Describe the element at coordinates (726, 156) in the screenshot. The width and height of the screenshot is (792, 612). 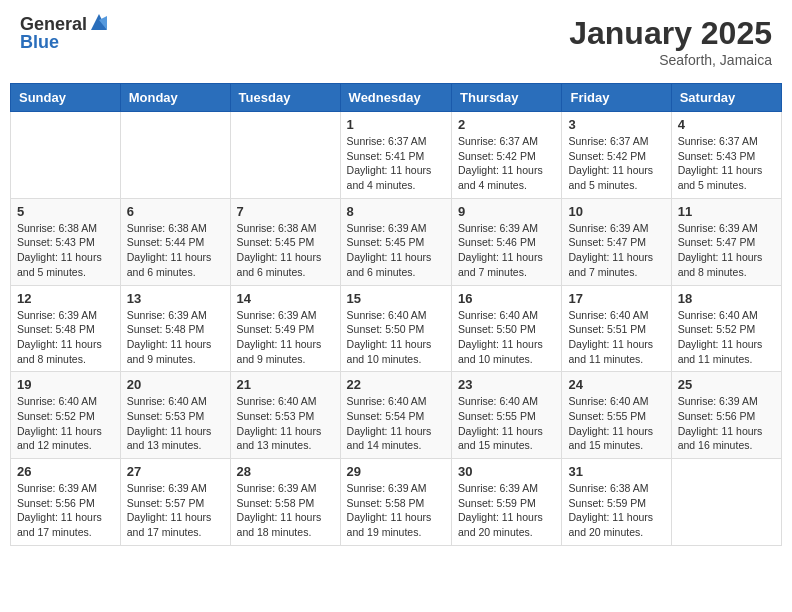
I see `calendar-cell: 4Sunrise: 6:37 AMSunset: 5:43 PMDaylight…` at that location.